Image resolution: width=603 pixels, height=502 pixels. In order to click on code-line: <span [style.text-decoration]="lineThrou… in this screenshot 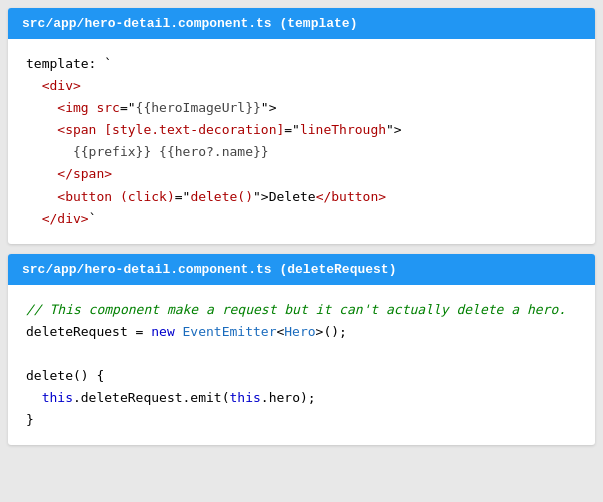, I will do `click(302, 130)`.